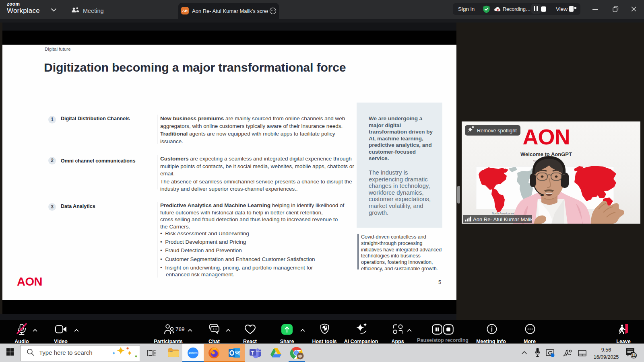  Describe the element at coordinates (547, 137) in the screenshot. I see `svg-text: AON` at that location.